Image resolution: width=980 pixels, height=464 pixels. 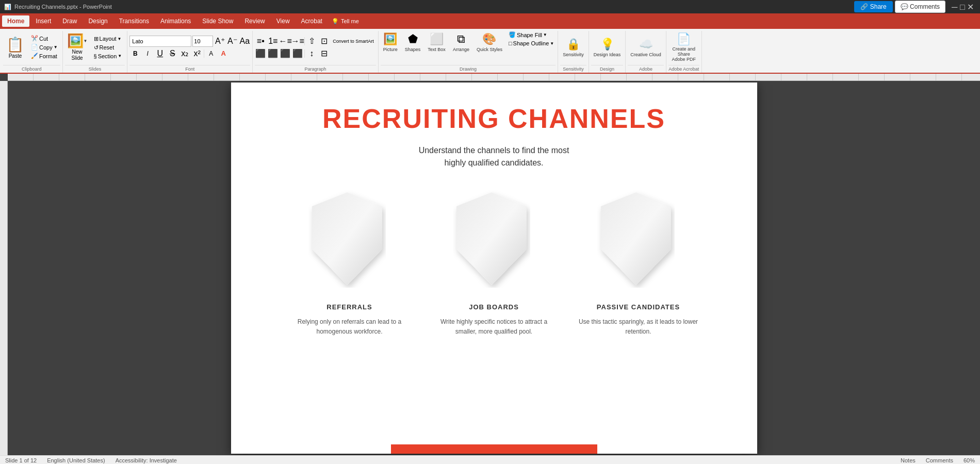 What do you see at coordinates (15, 21) in the screenshot?
I see `menu-home: Home` at bounding box center [15, 21].